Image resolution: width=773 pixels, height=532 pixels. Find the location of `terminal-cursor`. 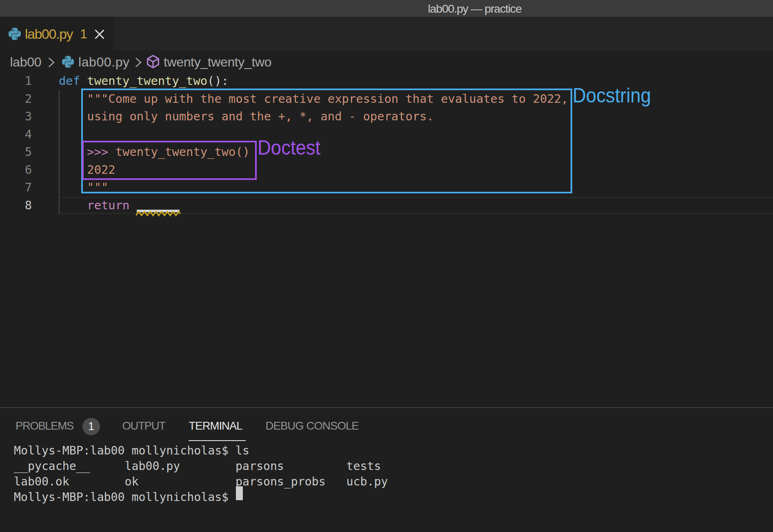

terminal-cursor is located at coordinates (239, 493).